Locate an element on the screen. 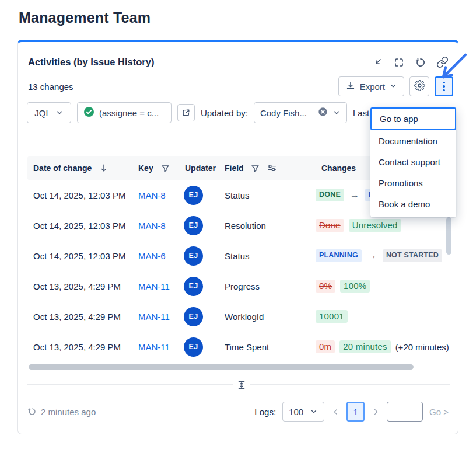 The height and width of the screenshot is (449, 476). refresh-icon is located at coordinates (421, 62).